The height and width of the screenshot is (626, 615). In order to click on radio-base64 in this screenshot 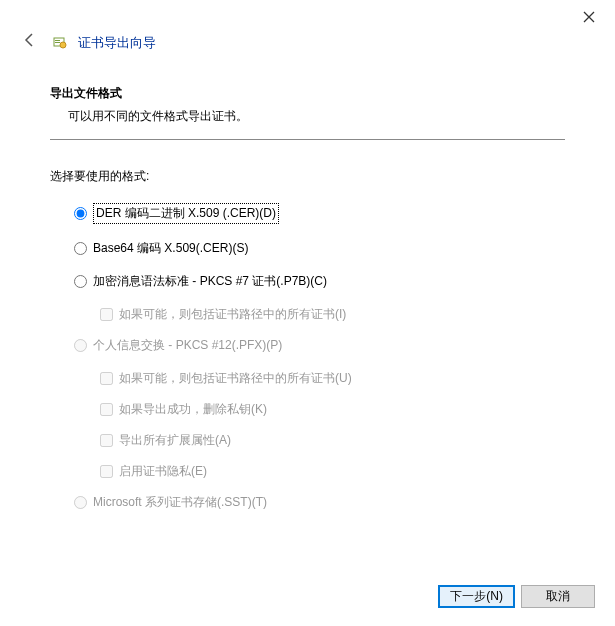, I will do `click(80, 248)`.